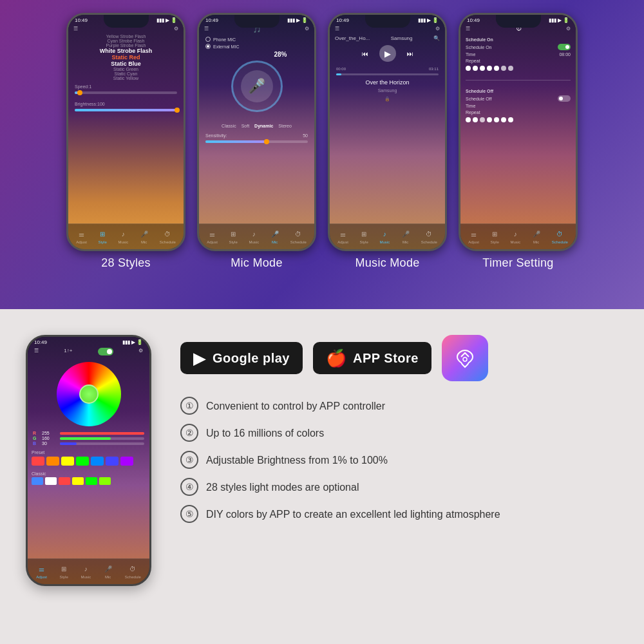 This screenshot has height=644, width=644. Describe the element at coordinates (257, 86) in the screenshot. I see `mic-circle: 🎤 28%` at that location.